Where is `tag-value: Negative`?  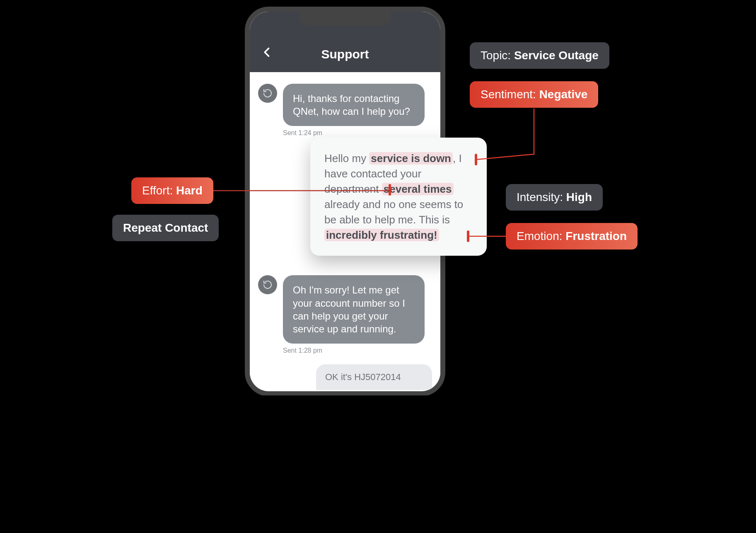
tag-value: Negative is located at coordinates (563, 94).